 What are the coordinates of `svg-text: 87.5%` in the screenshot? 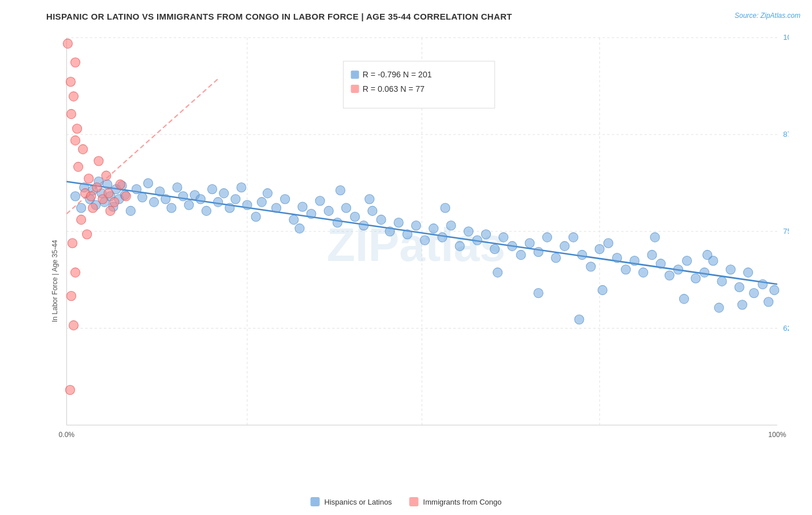 It's located at (786, 134).